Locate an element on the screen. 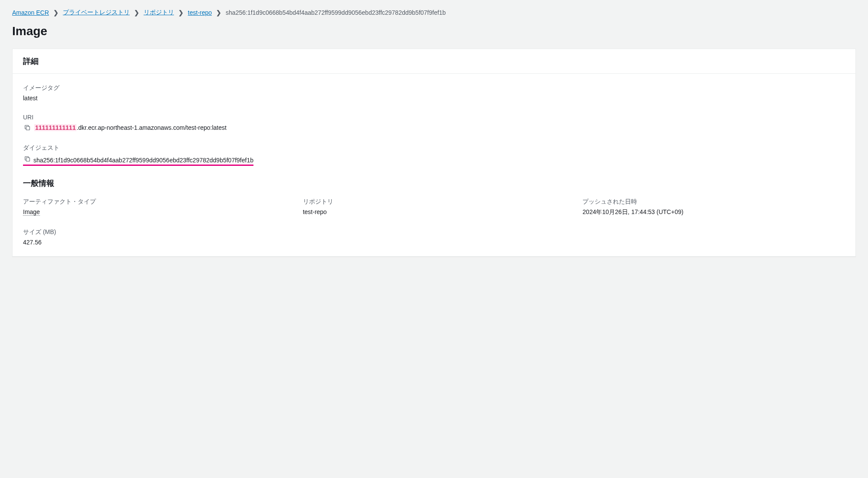 The image size is (868, 478). panel-header: 詳細 is located at coordinates (434, 62).